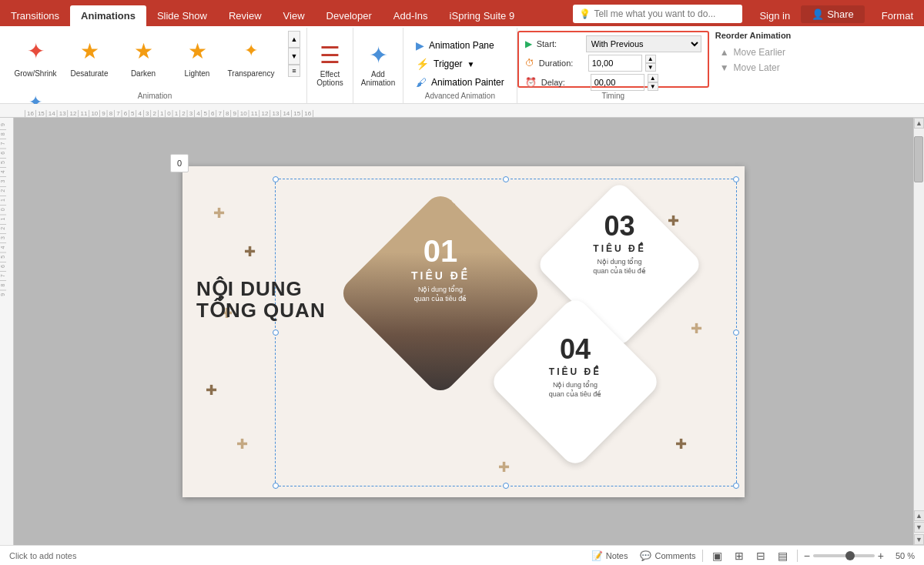  What do you see at coordinates (155, 95) in the screenshot?
I see `animation-group-label: Animation` at bounding box center [155, 95].